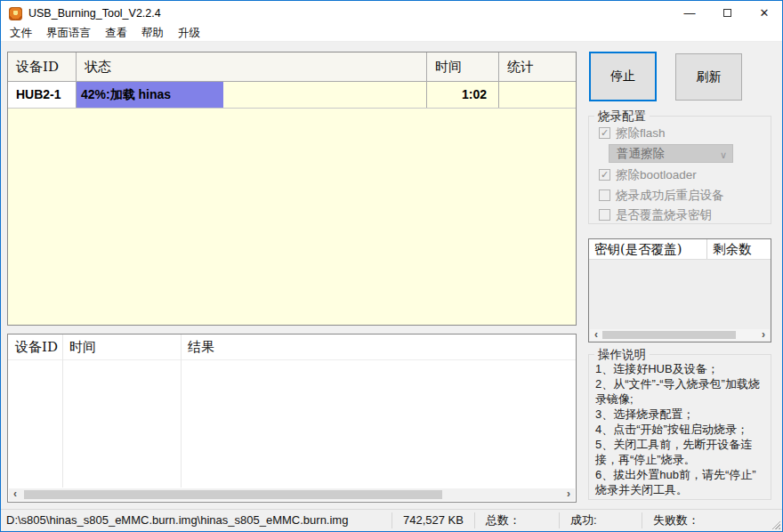 The image size is (783, 532). Describe the element at coordinates (723, 155) in the screenshot. I see `chevron-down-icon: ∨` at that location.